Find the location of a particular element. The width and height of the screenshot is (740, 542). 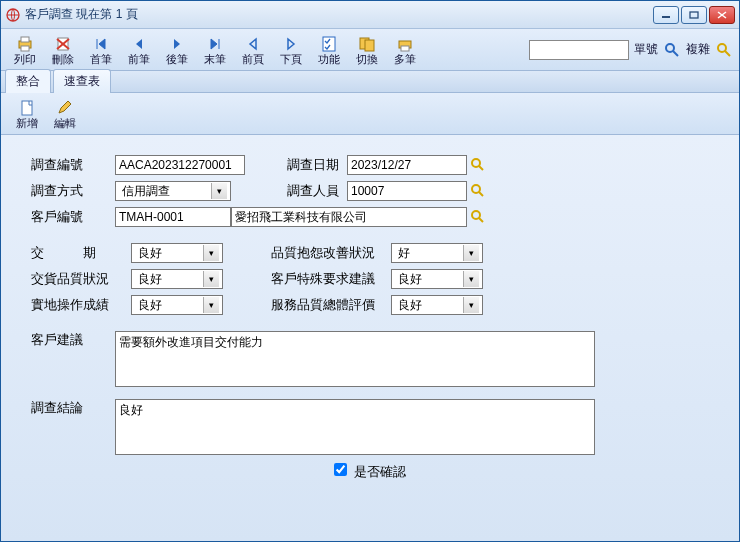

delivery-label: 交 期 is located at coordinates (81, 253).